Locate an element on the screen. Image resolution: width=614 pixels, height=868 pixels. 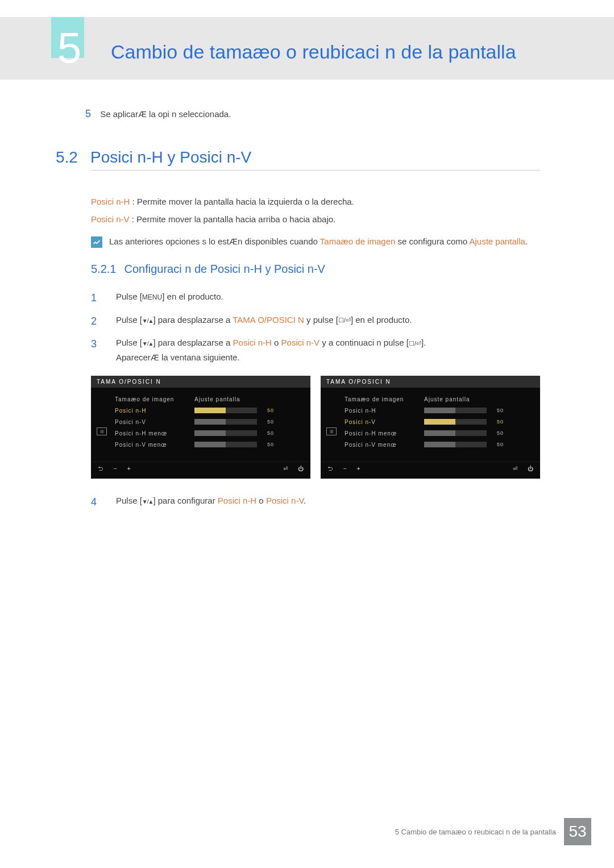
note-row: Las anteriores opciones s lo estÆn dispo… is located at coordinates (318, 242).